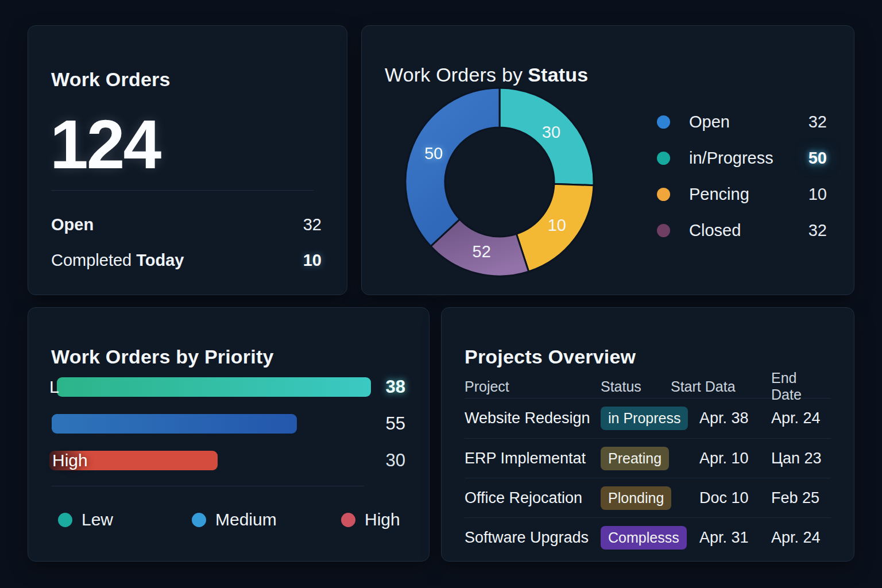 The width and height of the screenshot is (882, 588). Describe the element at coordinates (648, 418) in the screenshot. I see `table-row: Website Redesign in Propress Apr. 38 Apr…` at that location.